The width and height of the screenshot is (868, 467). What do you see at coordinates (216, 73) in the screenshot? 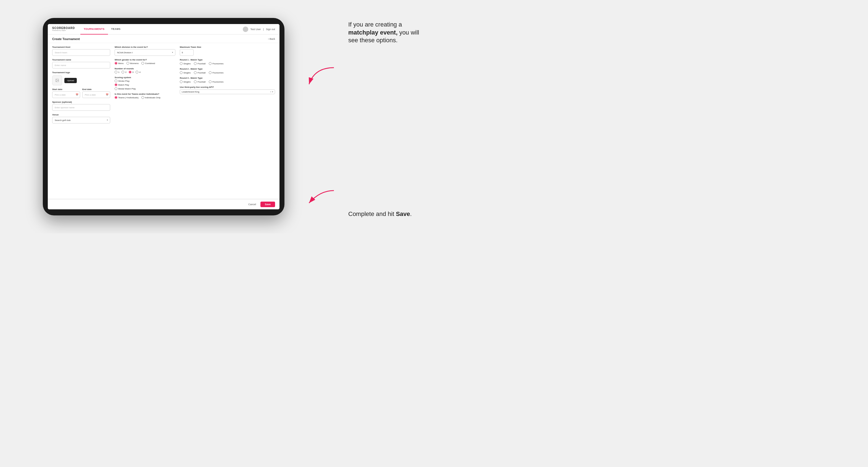
I see `round2-foursomes: Foursomes` at bounding box center [216, 73].